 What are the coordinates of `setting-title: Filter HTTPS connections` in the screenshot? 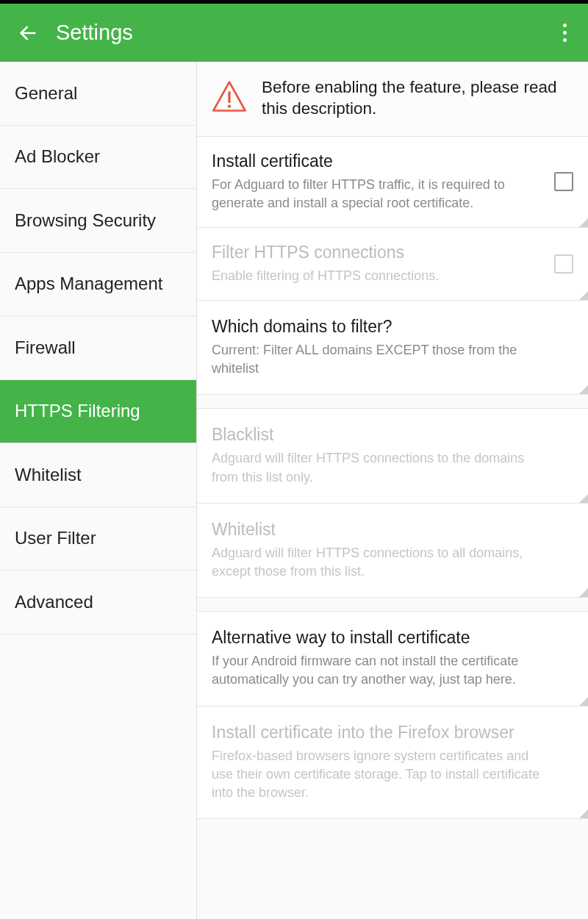 It's located at (377, 253).